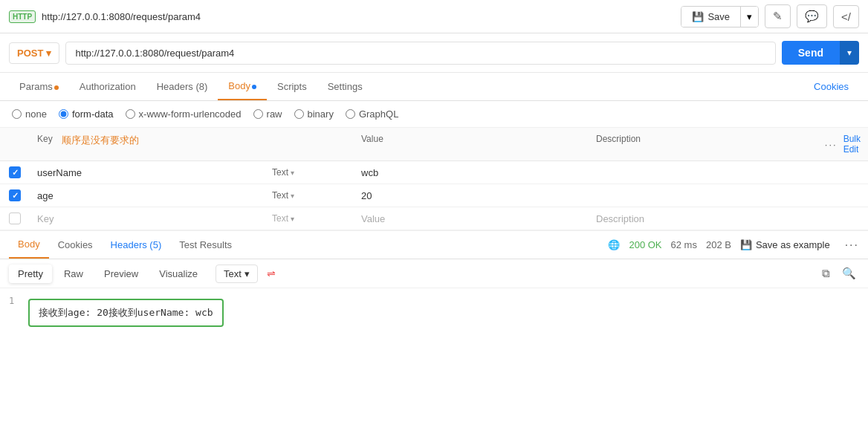 This screenshot has height=425, width=868. What do you see at coordinates (147, 172) in the screenshot?
I see `row1-key: userName` at bounding box center [147, 172].